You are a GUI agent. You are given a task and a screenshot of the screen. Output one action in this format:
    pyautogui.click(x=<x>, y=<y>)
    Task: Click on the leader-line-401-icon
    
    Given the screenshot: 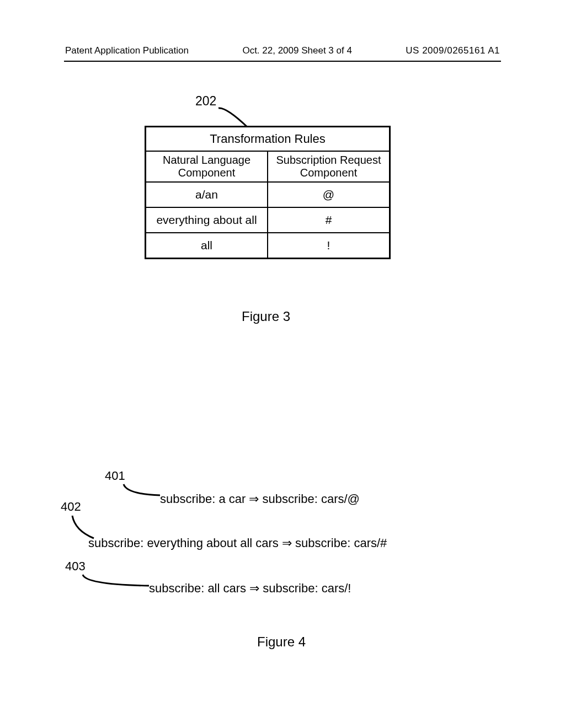 What is the action you would take?
    pyautogui.click(x=143, y=490)
    